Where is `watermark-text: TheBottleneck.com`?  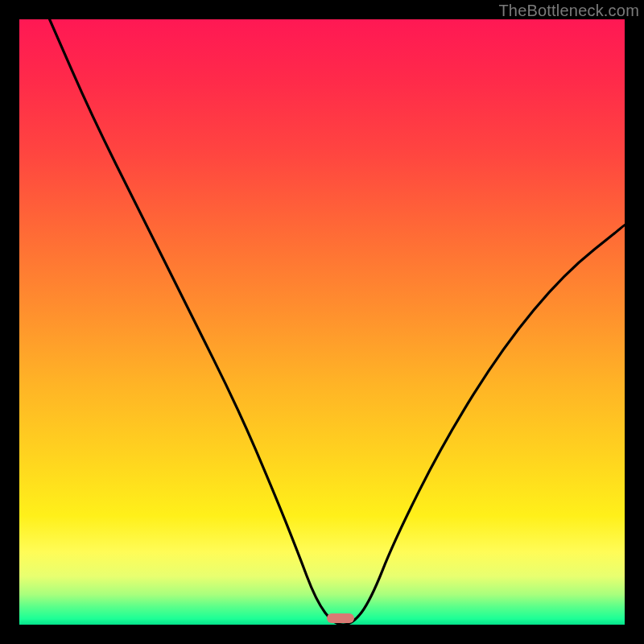
watermark-text: TheBottleneck.com is located at coordinates (568, 11).